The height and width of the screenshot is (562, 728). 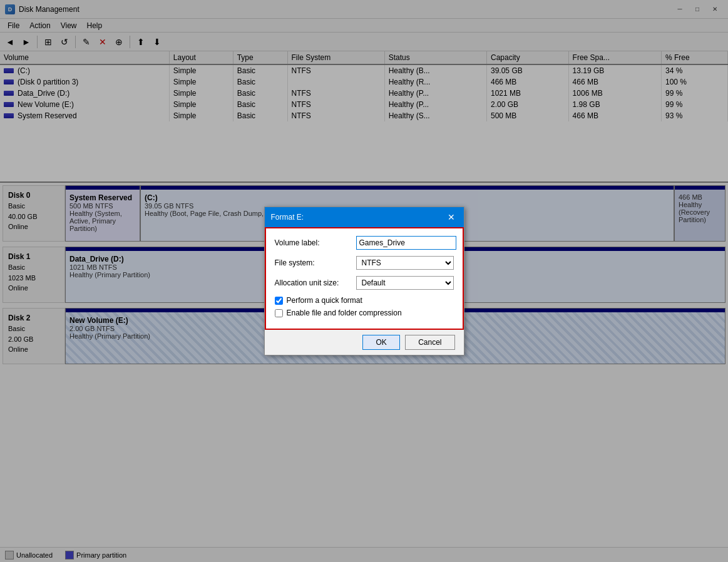 I want to click on allocation-select: Default 512 1024 2048 4096, so click(x=405, y=283).